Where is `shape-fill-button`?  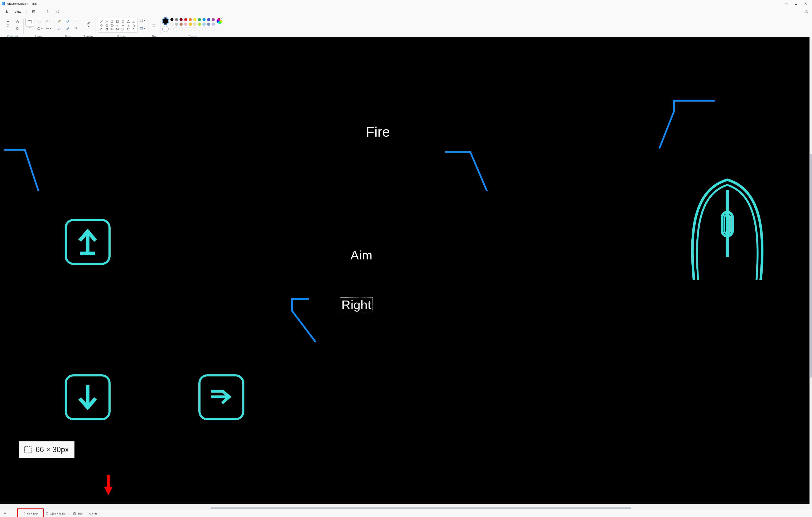
shape-fill-button is located at coordinates (142, 29).